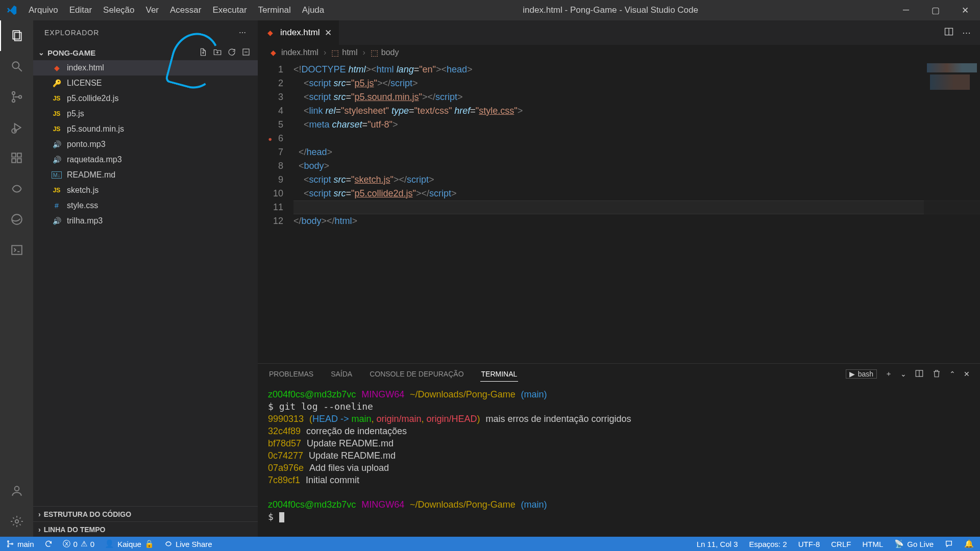  I want to click on explorer-icon, so click(16, 36).